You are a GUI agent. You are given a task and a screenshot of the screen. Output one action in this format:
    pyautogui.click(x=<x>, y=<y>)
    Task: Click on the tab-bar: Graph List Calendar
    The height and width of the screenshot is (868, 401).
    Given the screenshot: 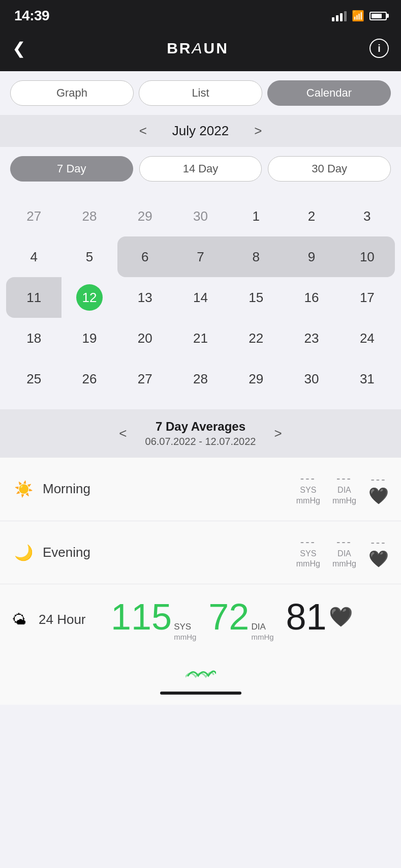 What is the action you would take?
    pyautogui.click(x=200, y=93)
    